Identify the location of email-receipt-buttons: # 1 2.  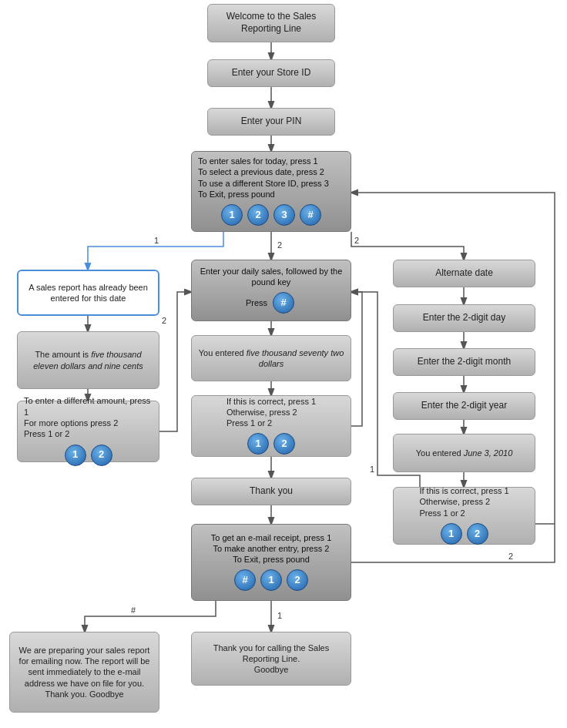
(271, 580).